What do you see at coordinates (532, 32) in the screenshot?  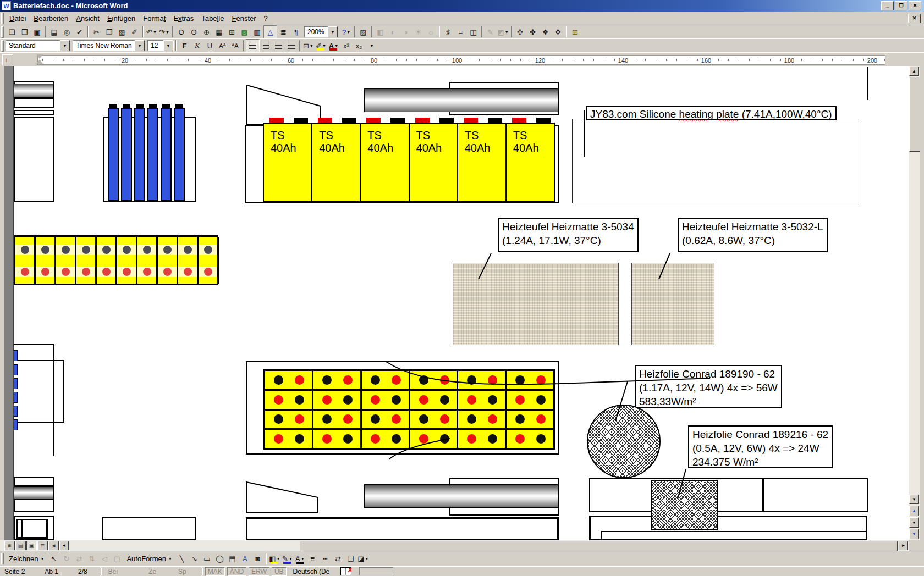 I see `connector-elbow-icon: ✤` at bounding box center [532, 32].